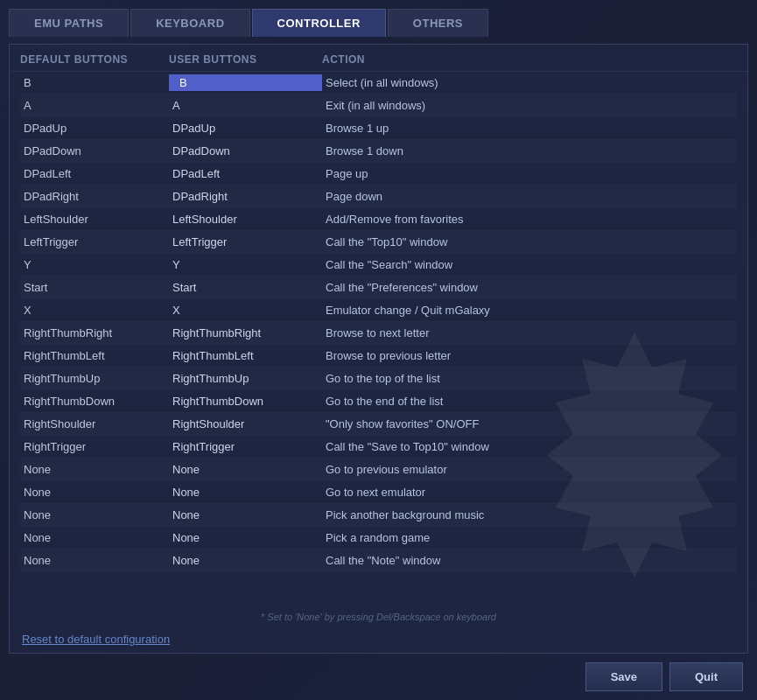  I want to click on default-button-cell: LeftShoulder, so click(95, 219).